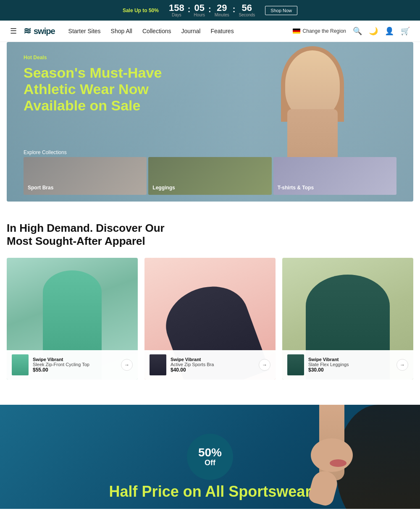 This screenshot has height=524, width=420. I want to click on promo-percent: 50%, so click(210, 453).